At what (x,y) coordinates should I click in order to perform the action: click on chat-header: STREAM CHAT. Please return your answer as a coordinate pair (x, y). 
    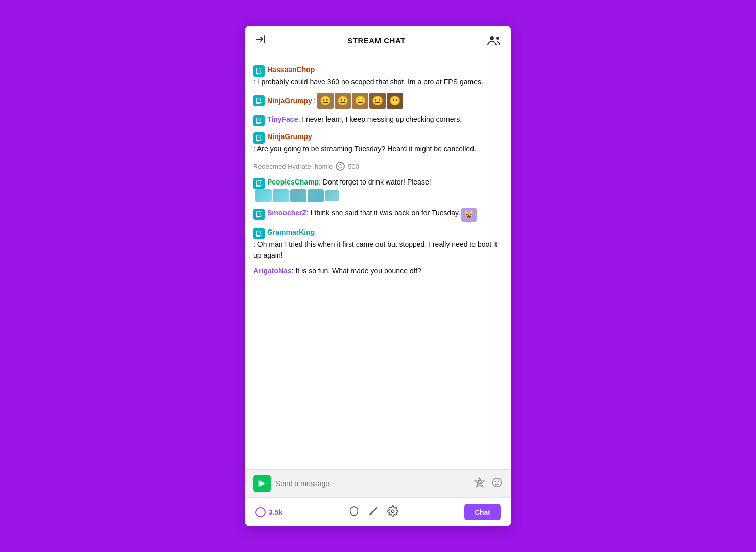
    Looking at the image, I should click on (378, 41).